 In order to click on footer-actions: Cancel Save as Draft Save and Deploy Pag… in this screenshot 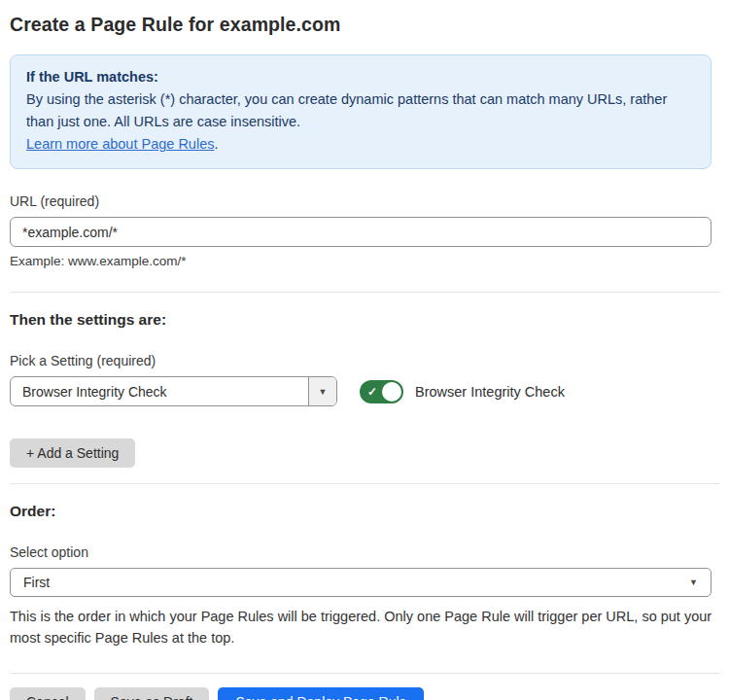, I will do `click(364, 694)`.